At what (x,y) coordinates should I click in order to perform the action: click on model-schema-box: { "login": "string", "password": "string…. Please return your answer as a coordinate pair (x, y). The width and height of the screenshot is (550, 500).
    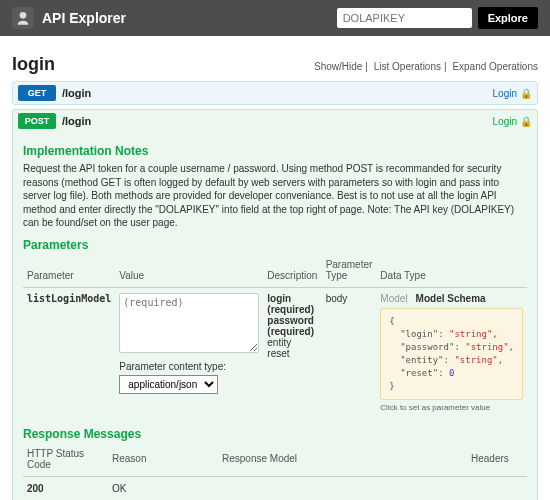
    Looking at the image, I should click on (452, 354).